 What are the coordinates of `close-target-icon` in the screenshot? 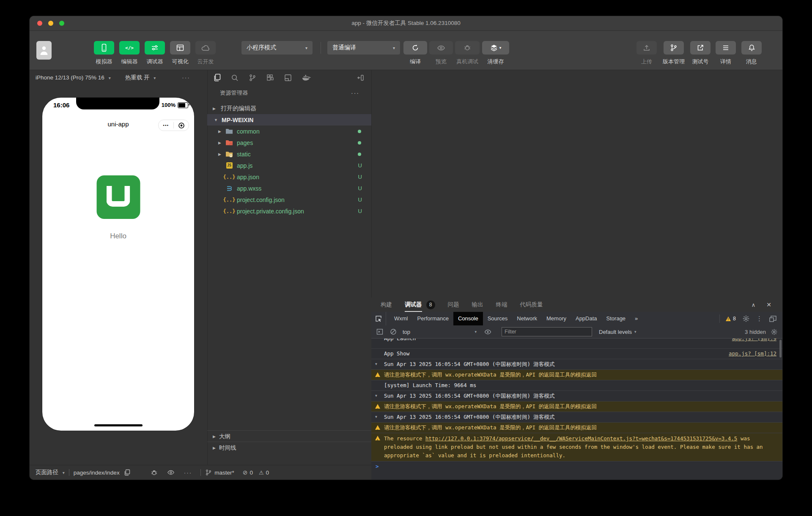 It's located at (181, 126).